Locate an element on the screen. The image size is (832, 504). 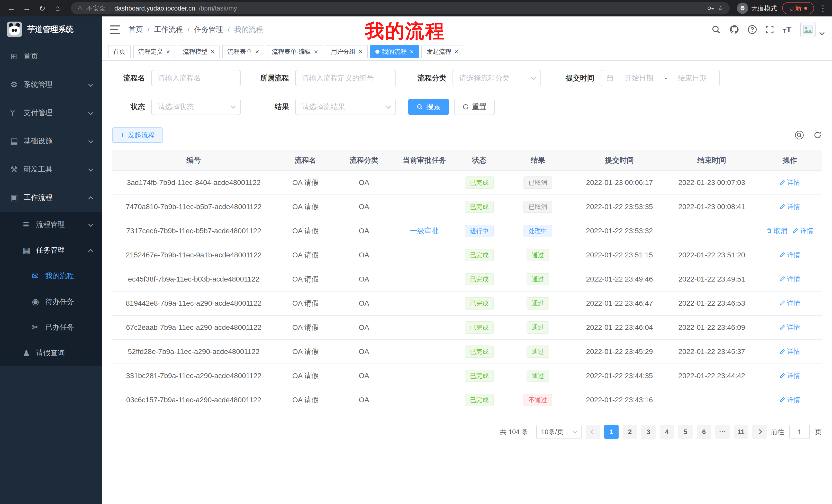
font-size-icon: TT is located at coordinates (787, 30).